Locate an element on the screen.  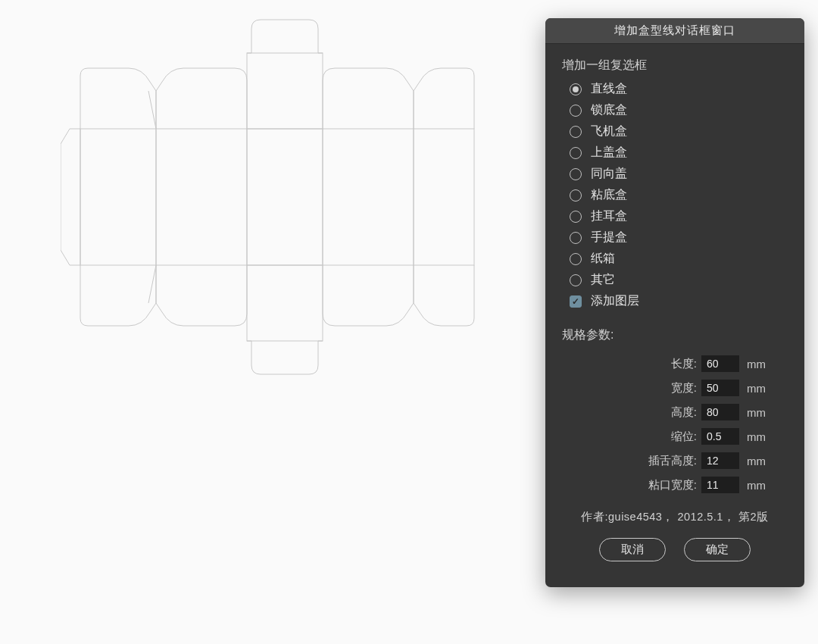
checkbox-label: 添加图层 is located at coordinates (615, 302).